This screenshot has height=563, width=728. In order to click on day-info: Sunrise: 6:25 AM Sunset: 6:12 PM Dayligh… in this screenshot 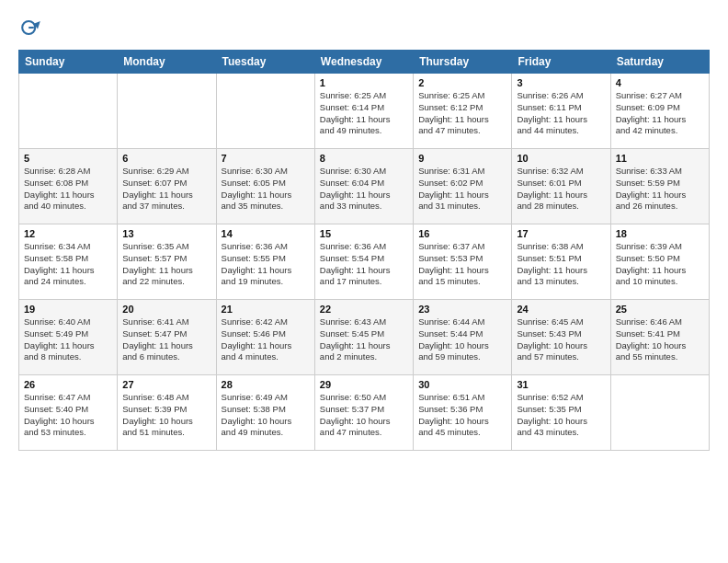, I will do `click(462, 114)`.